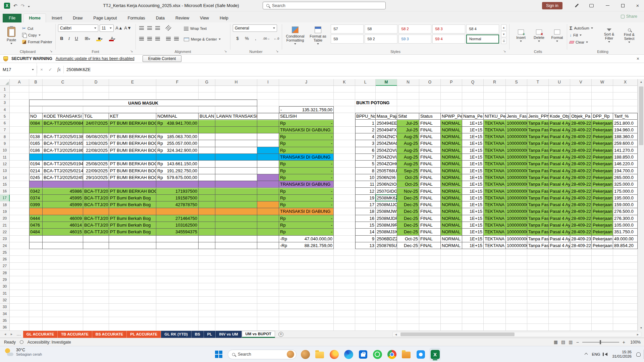  I want to click on row-header-3: 3, so click(5, 103).